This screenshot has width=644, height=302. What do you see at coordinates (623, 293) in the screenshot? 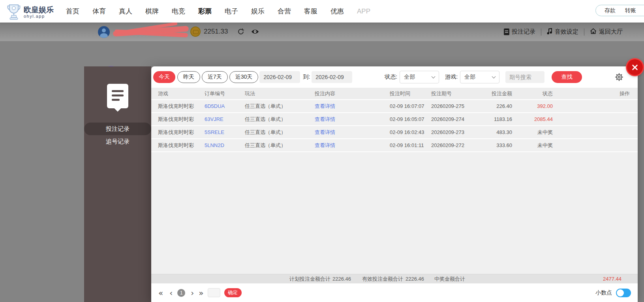
I see `decimal-toggle` at bounding box center [623, 293].